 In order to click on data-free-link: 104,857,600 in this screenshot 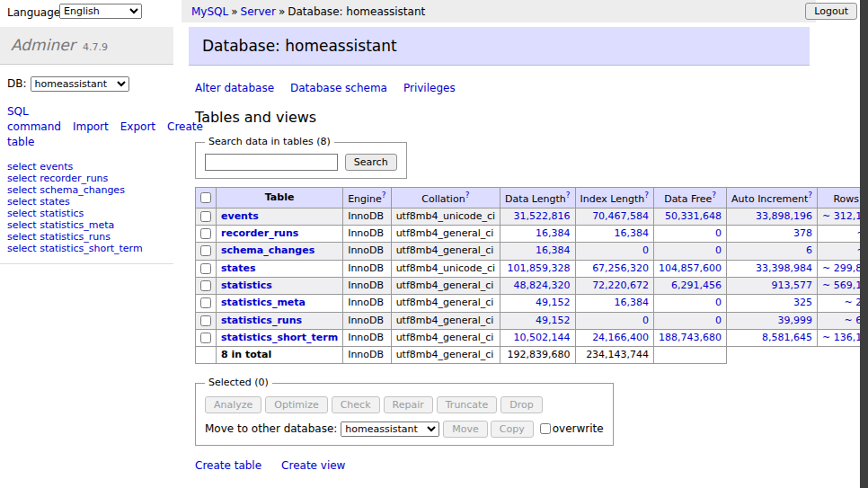, I will do `click(690, 268)`.